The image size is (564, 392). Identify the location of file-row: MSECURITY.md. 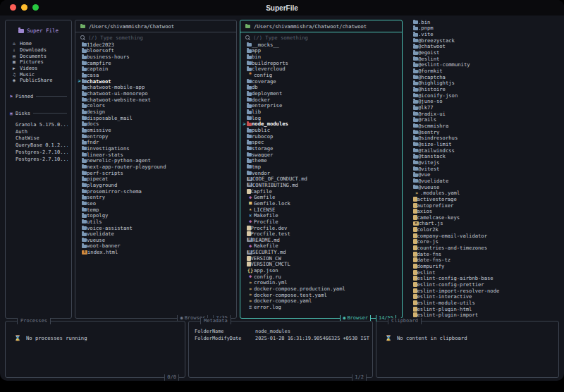
(321, 252).